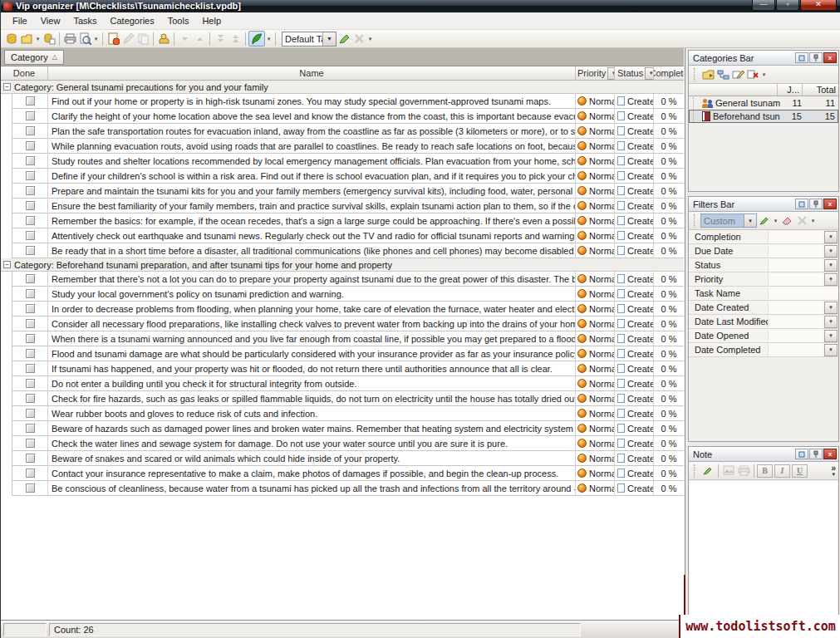  What do you see at coordinates (818, 5) in the screenshot?
I see `close-button: ✕` at bounding box center [818, 5].